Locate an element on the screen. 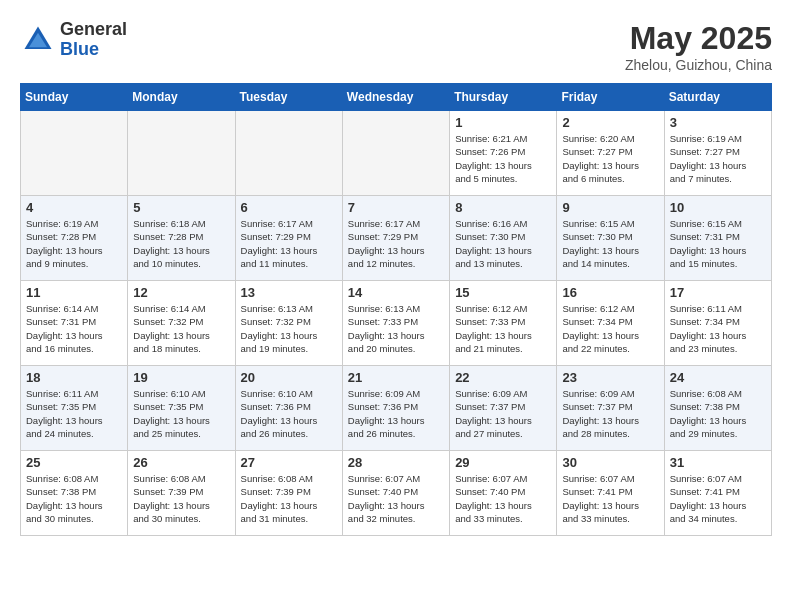  weekday-header: Wednesday is located at coordinates (396, 98).